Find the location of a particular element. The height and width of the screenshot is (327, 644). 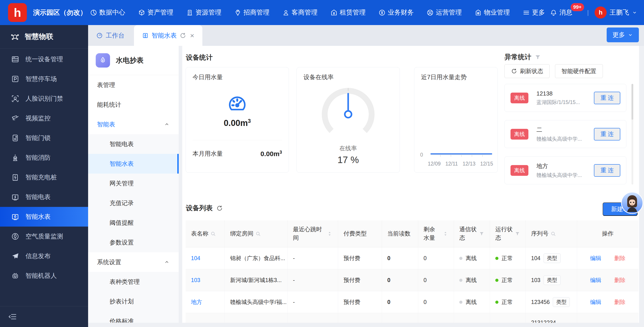

cctv-icon is located at coordinates (15, 118).